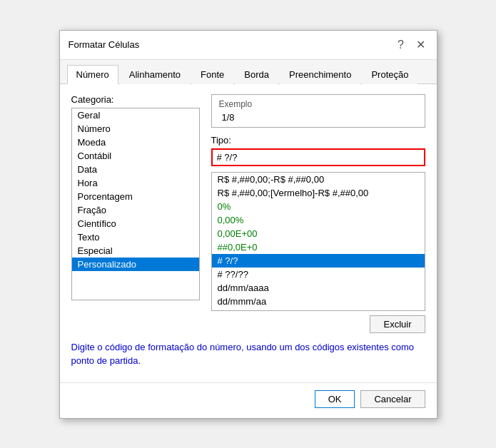 The image size is (496, 448). Describe the element at coordinates (318, 288) in the screenshot. I see `format-item-8: dd/mm/aaaa` at that location.